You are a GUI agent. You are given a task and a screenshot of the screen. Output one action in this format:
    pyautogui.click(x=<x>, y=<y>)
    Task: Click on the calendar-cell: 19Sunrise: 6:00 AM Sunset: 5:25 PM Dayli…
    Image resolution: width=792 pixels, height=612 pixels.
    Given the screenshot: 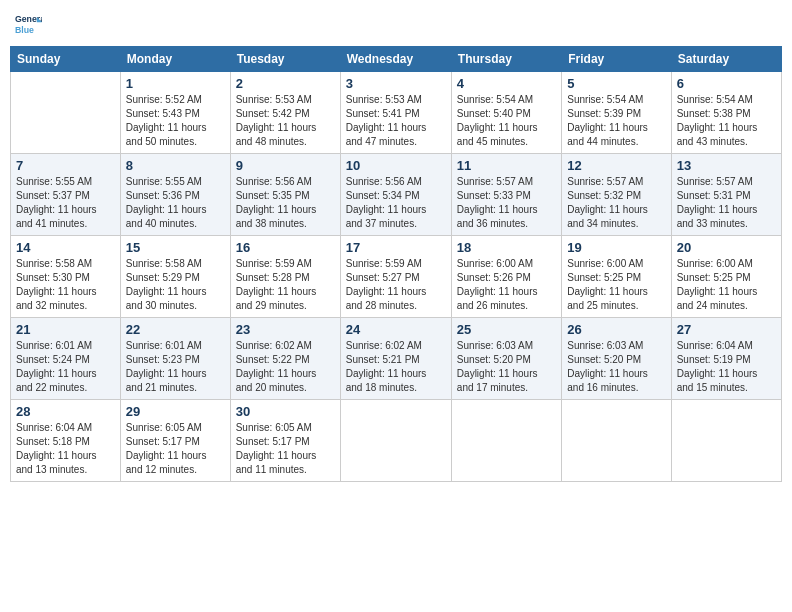 What is the action you would take?
    pyautogui.click(x=616, y=277)
    